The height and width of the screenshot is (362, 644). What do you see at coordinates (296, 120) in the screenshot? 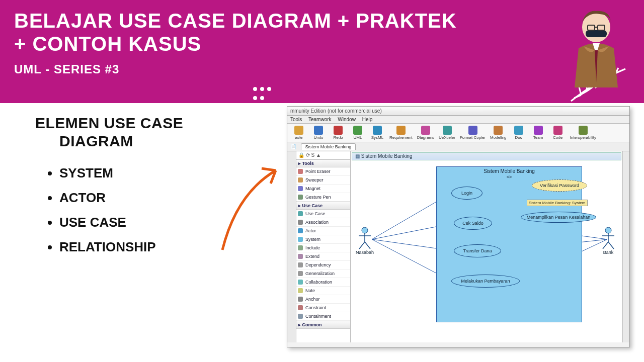
I see `menu-item: Tools` at bounding box center [296, 120].